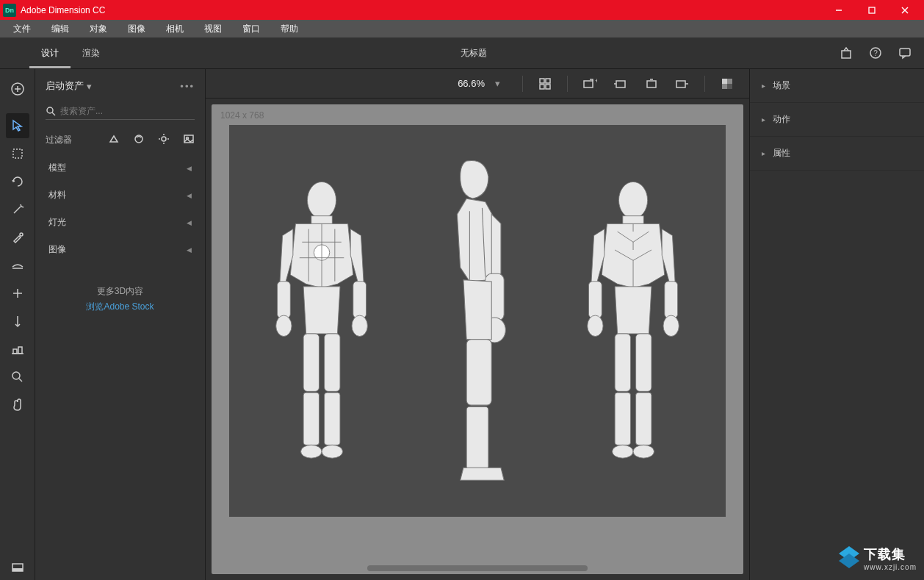 Image resolution: width=924 pixels, height=580 pixels. What do you see at coordinates (164, 140) in the screenshot?
I see `filter-light-icon` at bounding box center [164, 140].